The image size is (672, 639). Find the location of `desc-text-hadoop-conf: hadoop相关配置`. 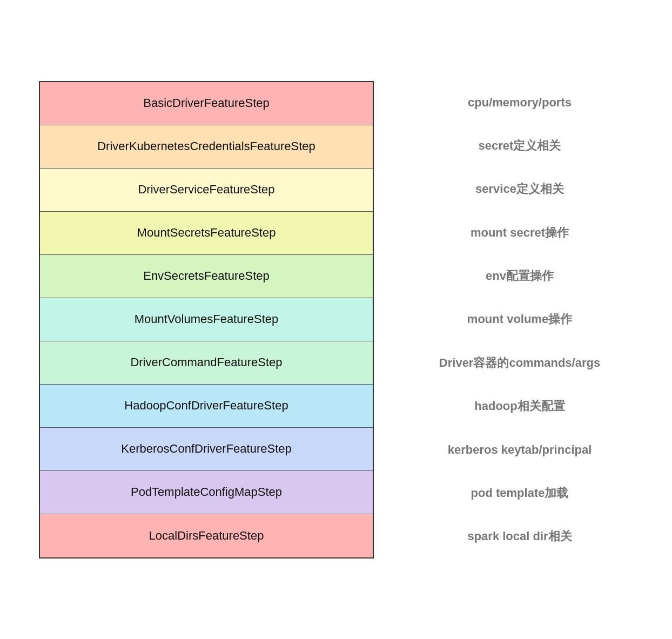

desc-text-hadoop-conf: hadoop相关配置 is located at coordinates (520, 406).